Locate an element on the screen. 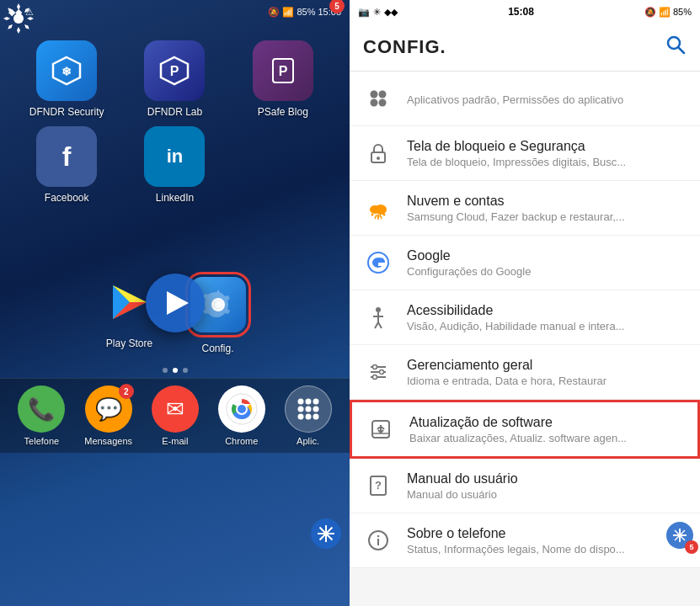  app-icon-dfndr-lab: P DFNDR Lab is located at coordinates (174, 79).